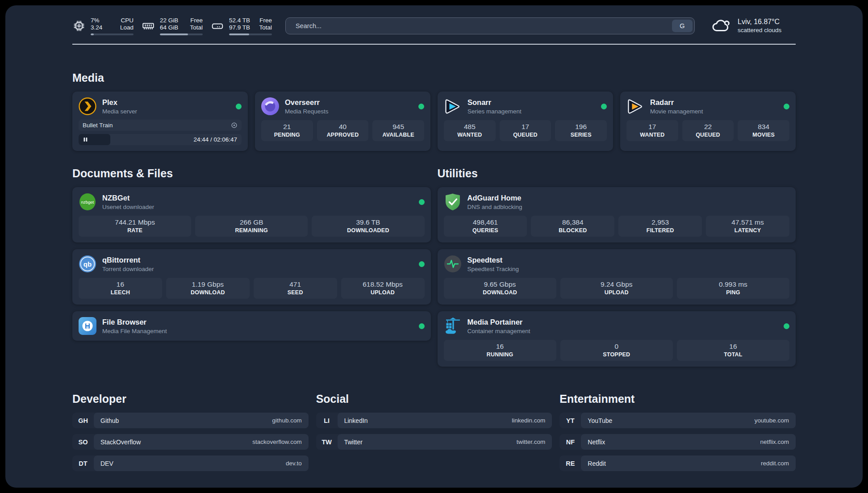 This screenshot has height=493, width=868. Describe the element at coordinates (570, 442) in the screenshot. I see `bookmark-abbr: NF` at that location.